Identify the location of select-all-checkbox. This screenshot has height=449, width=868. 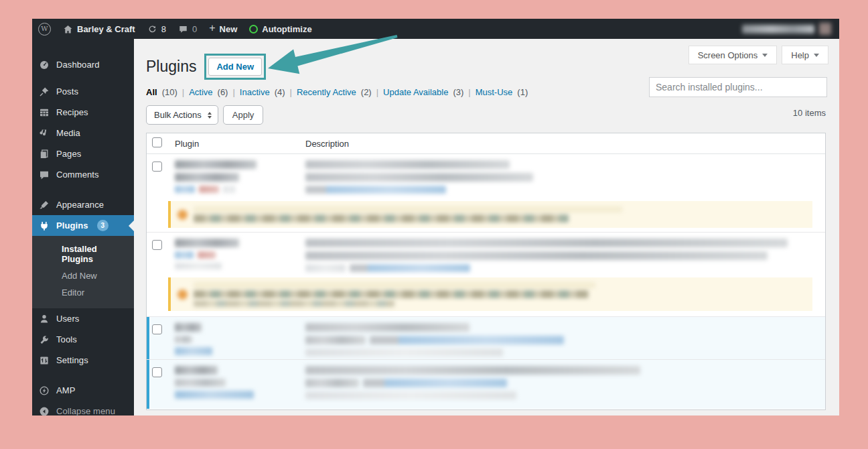
(157, 142).